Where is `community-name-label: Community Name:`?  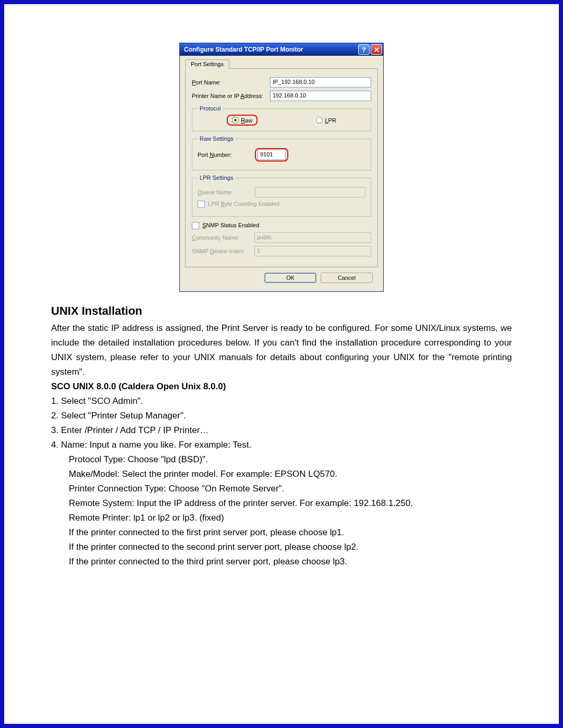 community-name-label: Community Name: is located at coordinates (223, 238).